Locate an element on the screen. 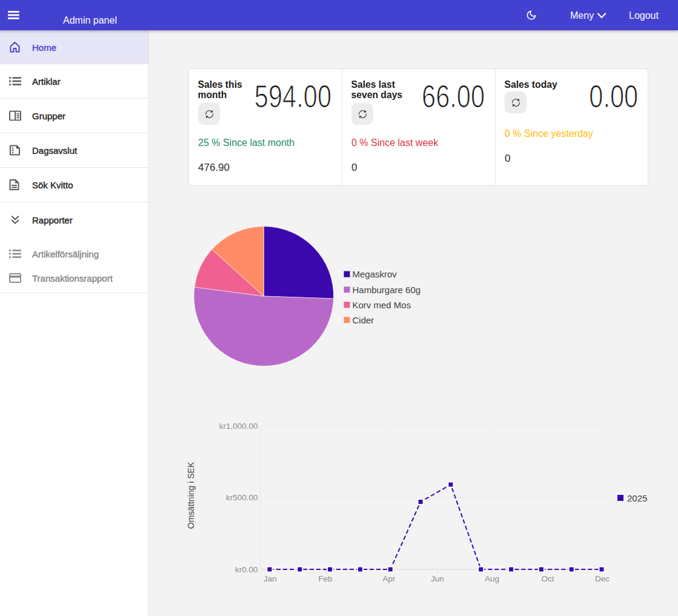 This screenshot has width=678, height=616. svg-text: Jan is located at coordinates (270, 579).